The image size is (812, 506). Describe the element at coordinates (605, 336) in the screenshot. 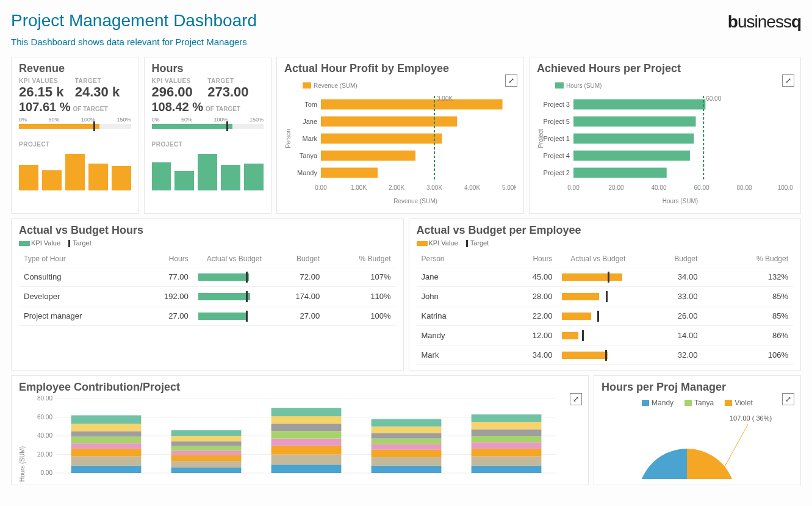

I see `table-row: Mandy12.0014.0086%` at that location.